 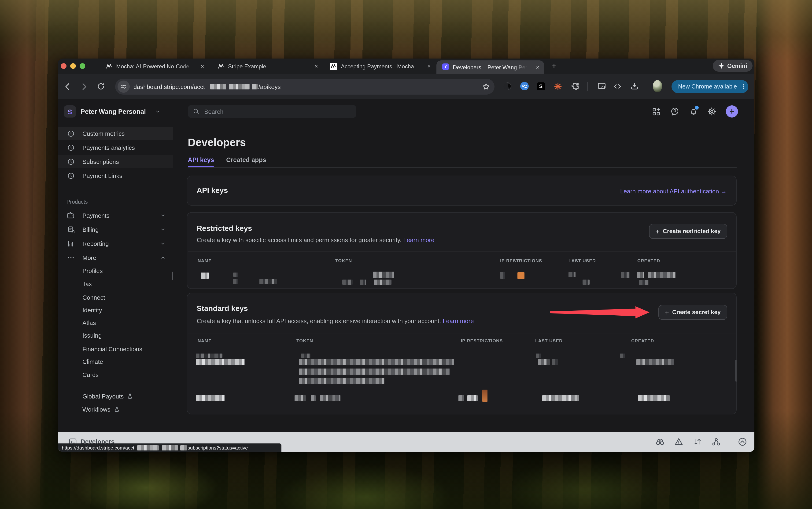 What do you see at coordinates (116, 271) in the screenshot?
I see `sidebar-item-profiles: Profiles` at bounding box center [116, 271].